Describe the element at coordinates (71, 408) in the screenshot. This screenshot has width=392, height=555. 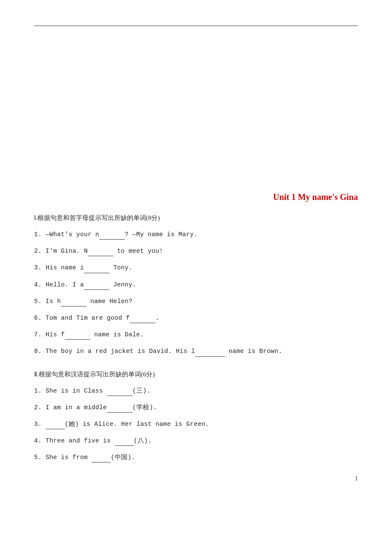
I see `item-text-before: 2. I am in a middle` at that location.